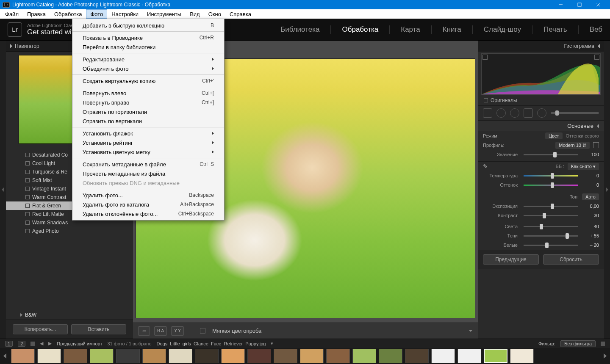 This screenshot has width=610, height=364. What do you see at coordinates (148, 47) in the screenshot?
I see `menu-item: Перейти в папку библиотеки` at bounding box center [148, 47].